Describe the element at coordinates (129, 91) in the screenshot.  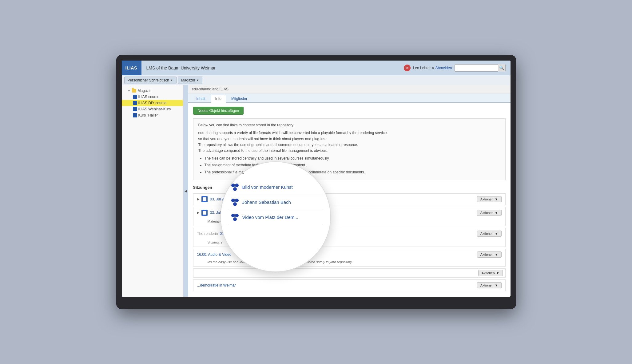
I see `expand-icon: ▼` at that location.